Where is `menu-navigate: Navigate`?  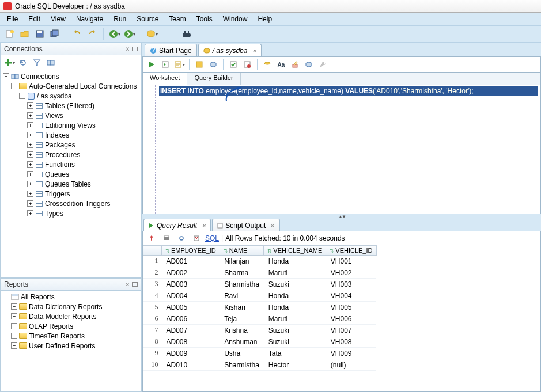
menu-navigate: Navigate is located at coordinates (90, 19).